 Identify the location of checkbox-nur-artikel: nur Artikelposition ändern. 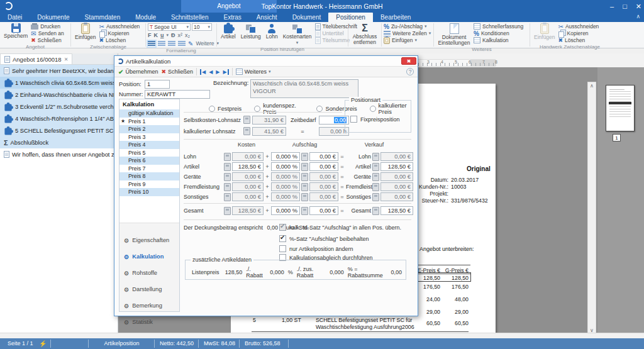
(316, 249).